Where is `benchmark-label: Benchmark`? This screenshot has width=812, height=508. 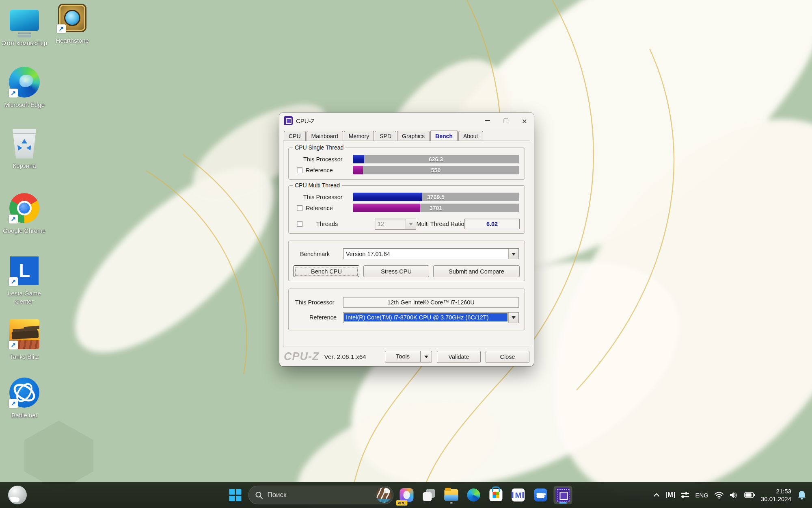 benchmark-label: Benchmark is located at coordinates (318, 254).